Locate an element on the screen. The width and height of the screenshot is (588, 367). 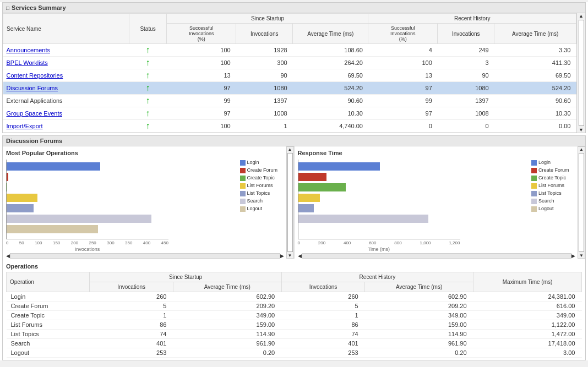
axis-tick: 250 is located at coordinates (92, 243).